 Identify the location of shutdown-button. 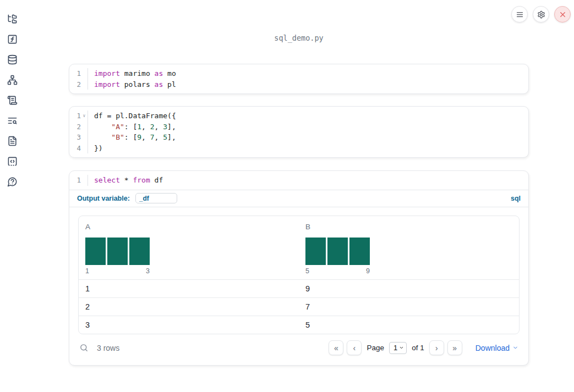
(562, 14).